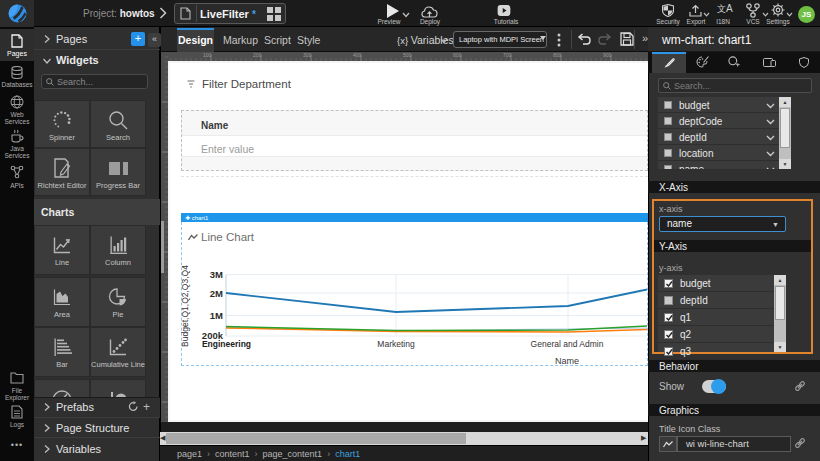  Describe the element at coordinates (568, 344) in the screenshot. I see `svg-text: General and Admin` at that location.